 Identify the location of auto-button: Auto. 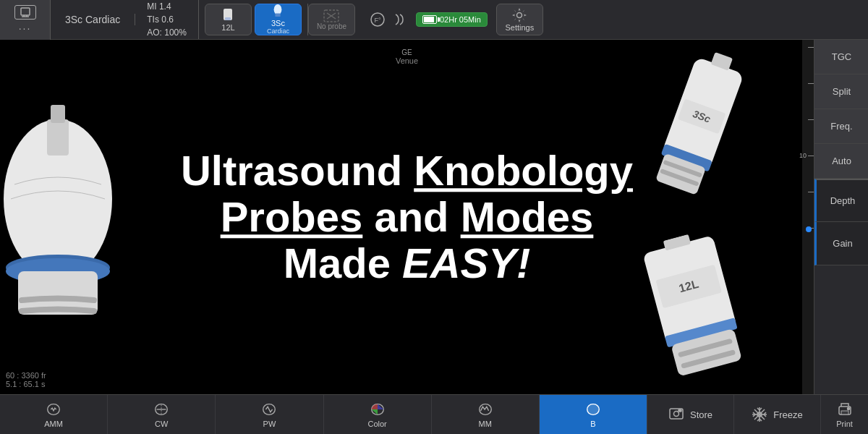
(841, 161).